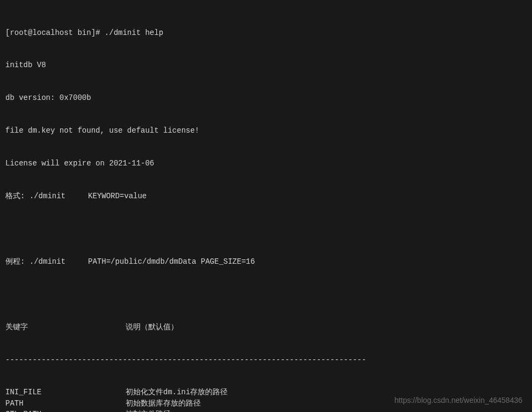 The image size is (532, 412). Describe the element at coordinates (266, 196) in the screenshot. I see `format-line: 格式: ./dminit KEYWORD=value` at that location.